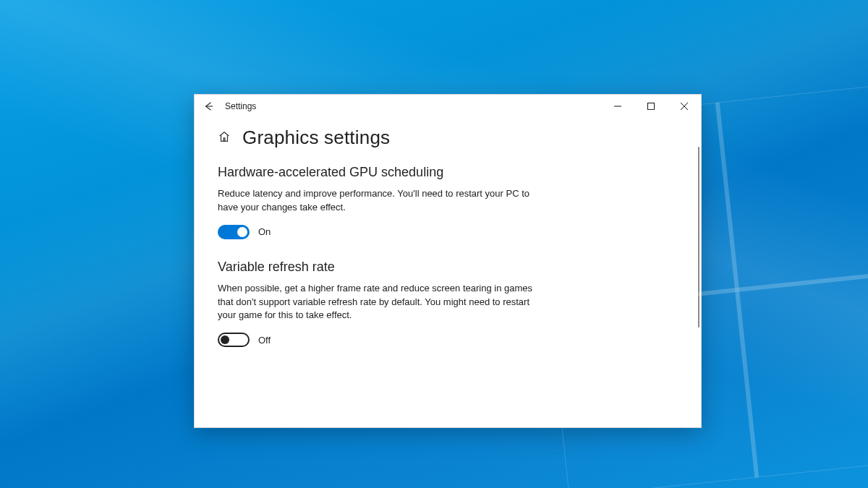  I want to click on variable-refresh-toggle, so click(234, 340).